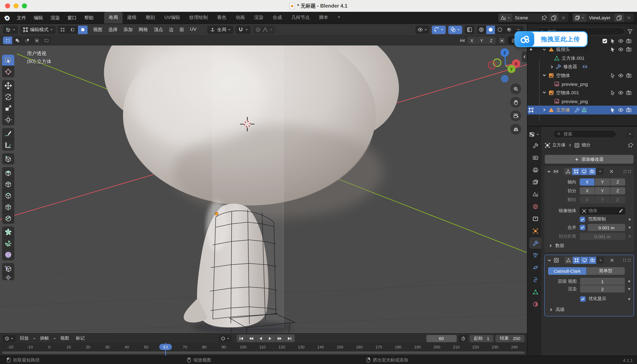 This screenshot has height=364, width=637. What do you see at coordinates (621, 211) in the screenshot?
I see `eyedropper-icon` at bounding box center [621, 211].